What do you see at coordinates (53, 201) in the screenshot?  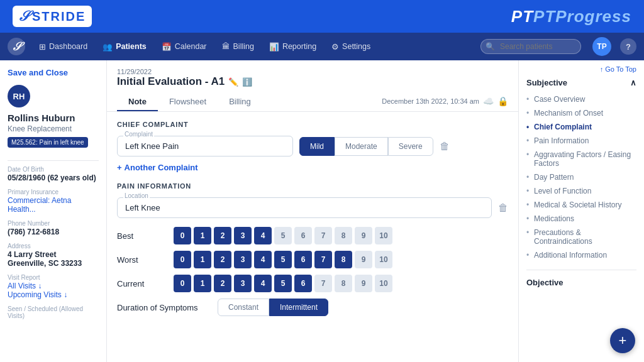 I see `insurance-field: Primary Insurance Commercial: Aetna Heal…` at bounding box center [53, 201].